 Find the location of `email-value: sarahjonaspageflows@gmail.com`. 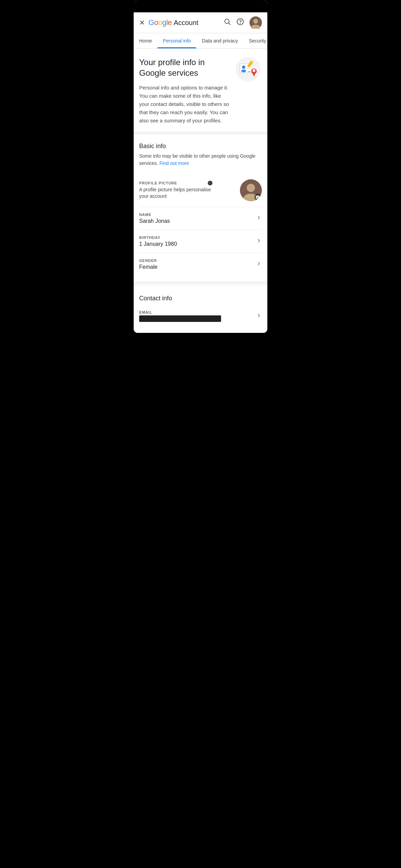

email-value: sarahjonaspageflows@gmail.com is located at coordinates (180, 319).